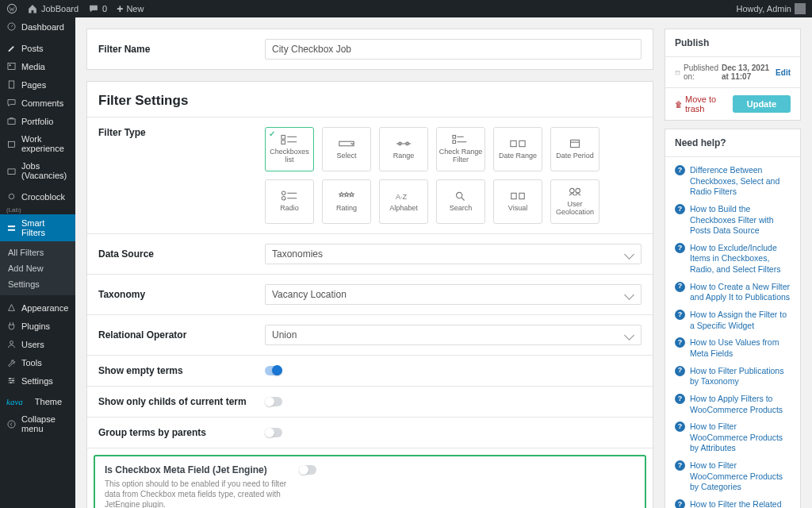 Image resolution: width=812 pixels, height=508 pixels. What do you see at coordinates (38, 252) in the screenshot?
I see `sidebar-sub-all-filters: All Filters` at bounding box center [38, 252].